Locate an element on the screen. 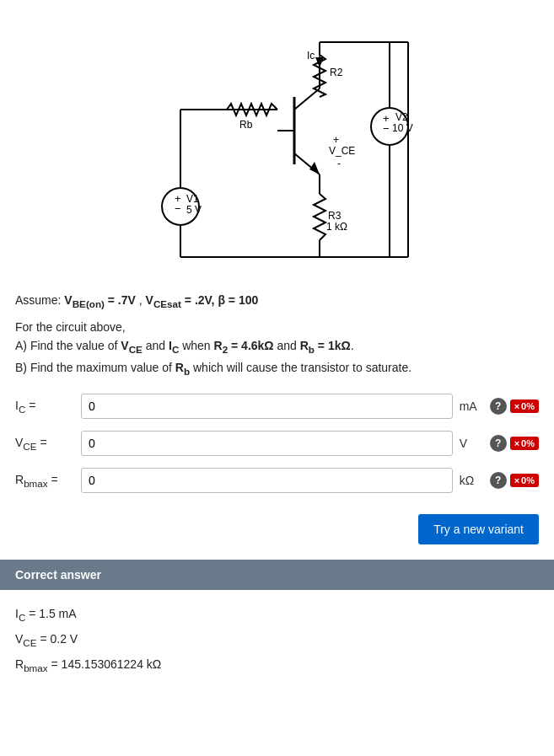 This screenshot has width=554, height=756. svg-text: Ic is located at coordinates (310, 56).